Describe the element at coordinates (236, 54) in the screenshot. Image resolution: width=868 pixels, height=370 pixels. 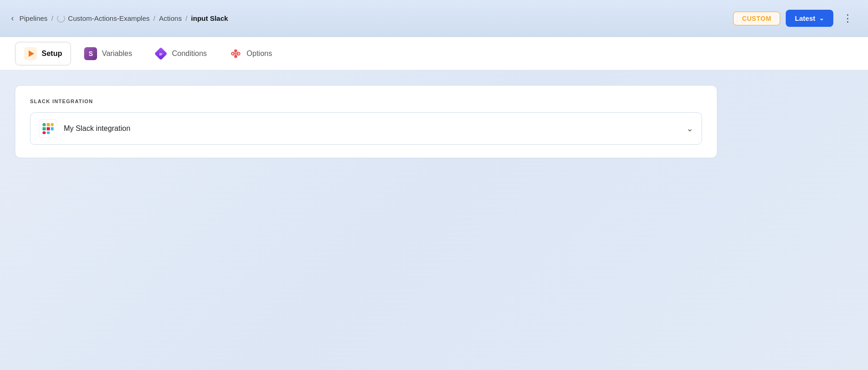
I see `options-icon` at that location.